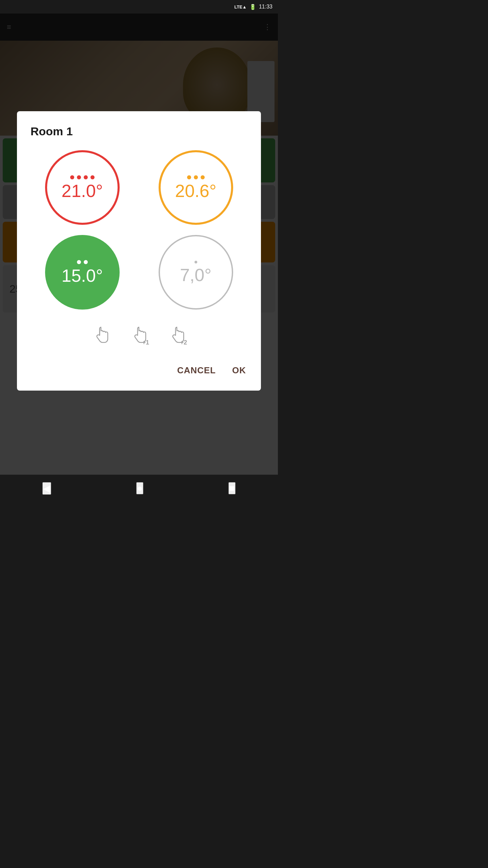 The height and width of the screenshot is (868, 488). Describe the element at coordinates (82, 262) in the screenshot. I see `temp-dots-green` at that location.